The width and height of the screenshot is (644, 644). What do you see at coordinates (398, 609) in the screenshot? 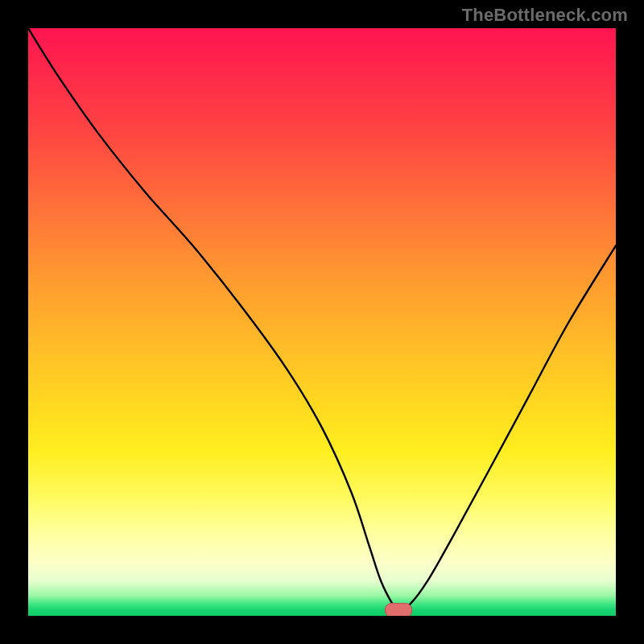
I see `optimal-point-marker` at bounding box center [398, 609].